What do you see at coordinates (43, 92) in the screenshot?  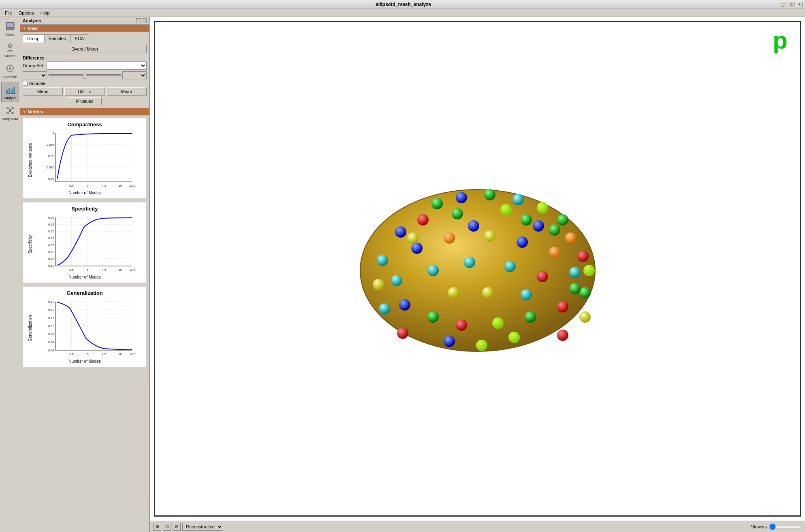 I see `mean-left-button: Mean` at bounding box center [43, 92].